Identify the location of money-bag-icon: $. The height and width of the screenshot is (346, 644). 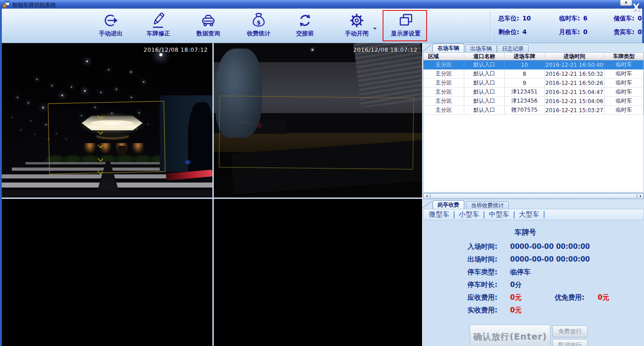
(259, 20).